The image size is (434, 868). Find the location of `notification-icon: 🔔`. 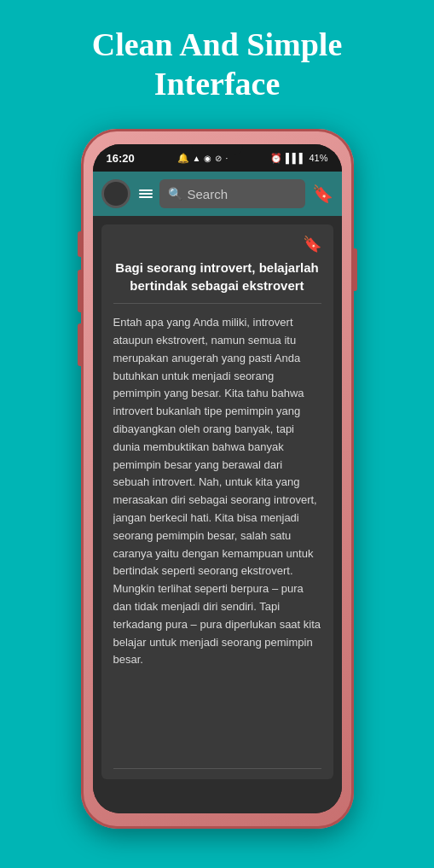

notification-icon: 🔔 is located at coordinates (183, 159).